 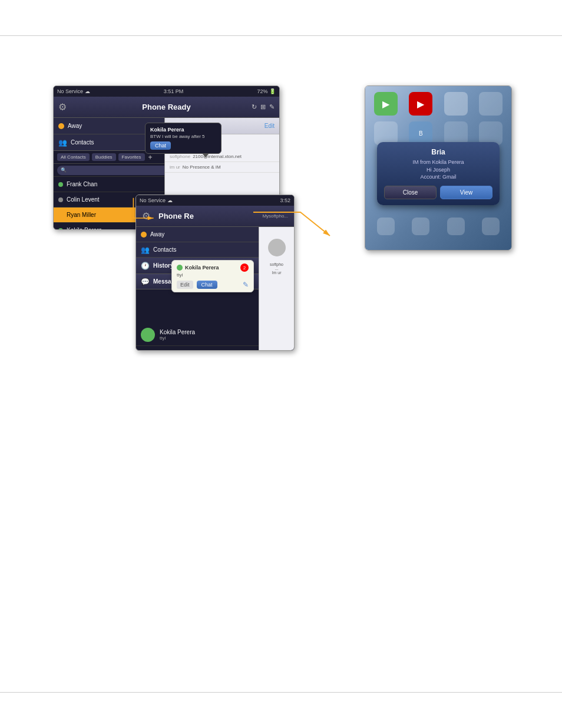 What do you see at coordinates (201, 167) in the screenshot?
I see `info-im-value: No Presence & IM` at bounding box center [201, 167].